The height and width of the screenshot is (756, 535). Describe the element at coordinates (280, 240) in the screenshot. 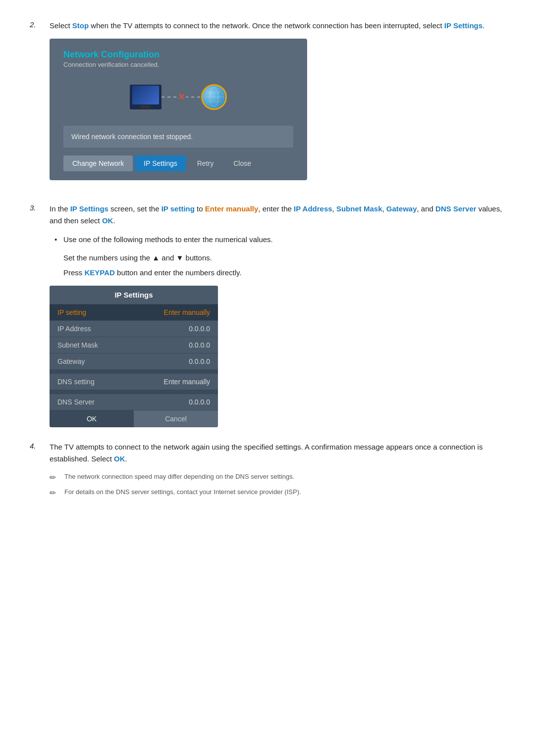

I see `method-list-item: Use one of the following methods to ente…` at that location.